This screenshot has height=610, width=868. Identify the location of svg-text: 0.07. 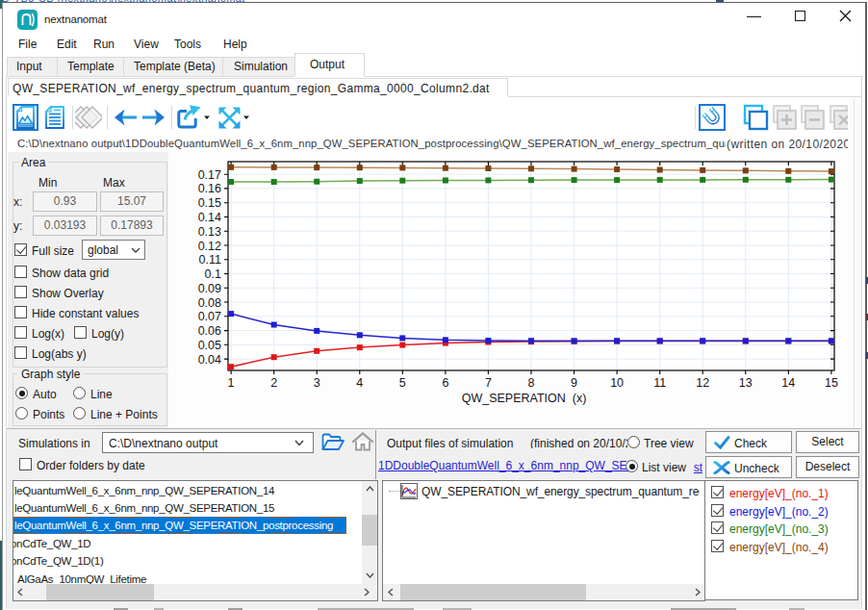
(210, 317).